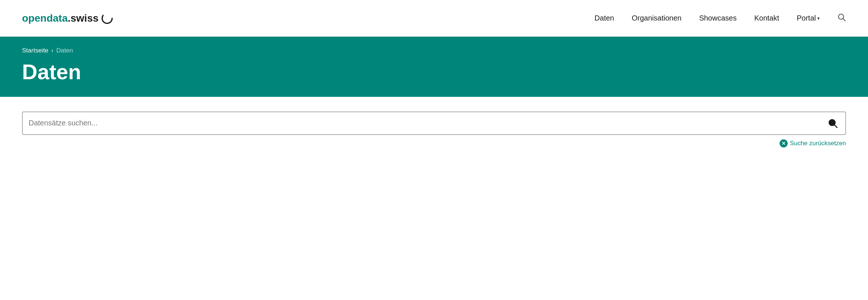 The width and height of the screenshot is (868, 300). I want to click on search-submit-button, so click(833, 123).